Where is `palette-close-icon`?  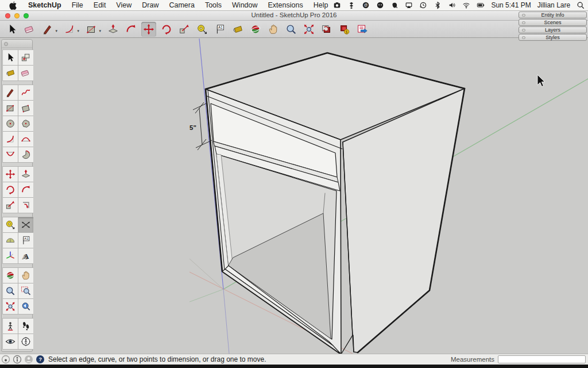 palette-close-icon is located at coordinates (6, 44).